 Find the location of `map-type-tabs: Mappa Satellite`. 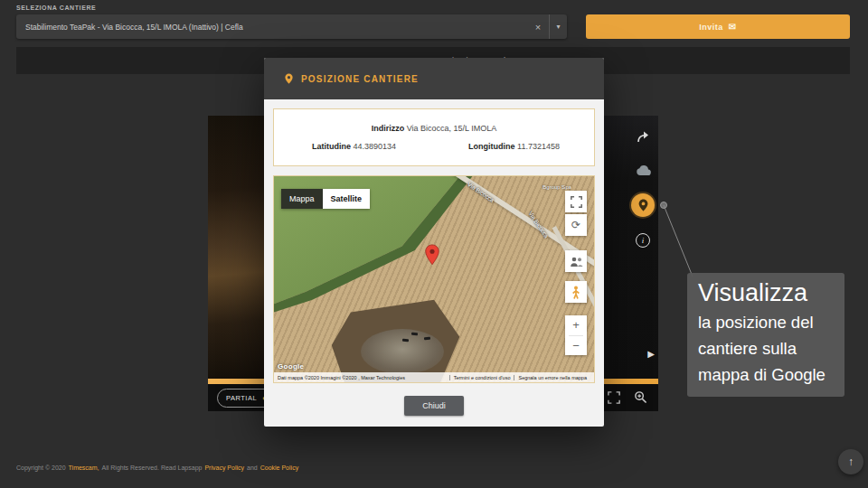

map-type-tabs: Mappa Satellite is located at coordinates (326, 199).